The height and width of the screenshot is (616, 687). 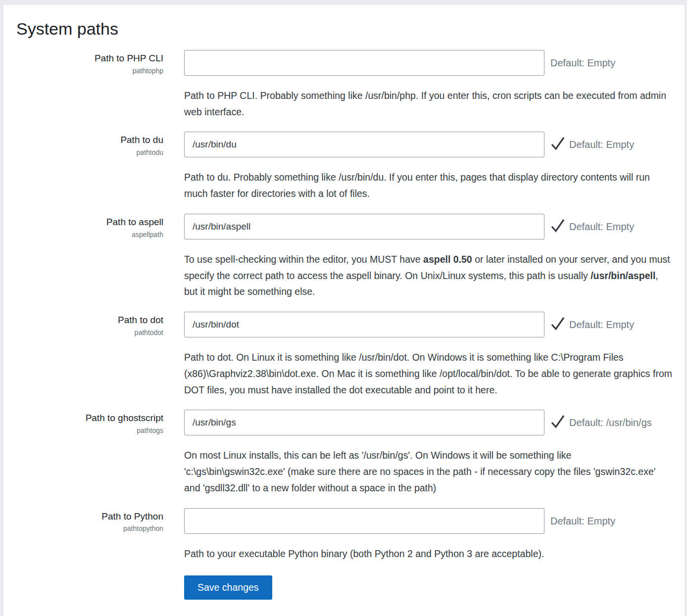 What do you see at coordinates (429, 374) in the screenshot?
I see `setting-description: Path to dot. On Linux it is something li…` at bounding box center [429, 374].